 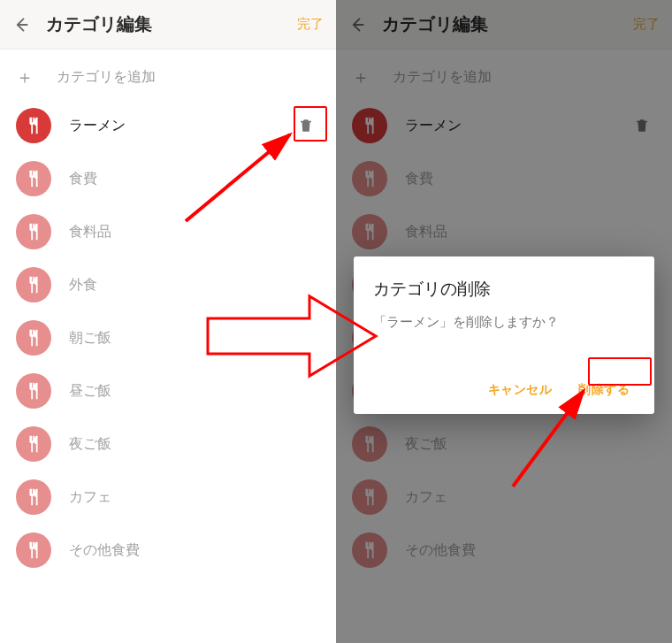 What do you see at coordinates (172, 25) in the screenshot?
I see `page-title: カテゴリ編集` at bounding box center [172, 25].